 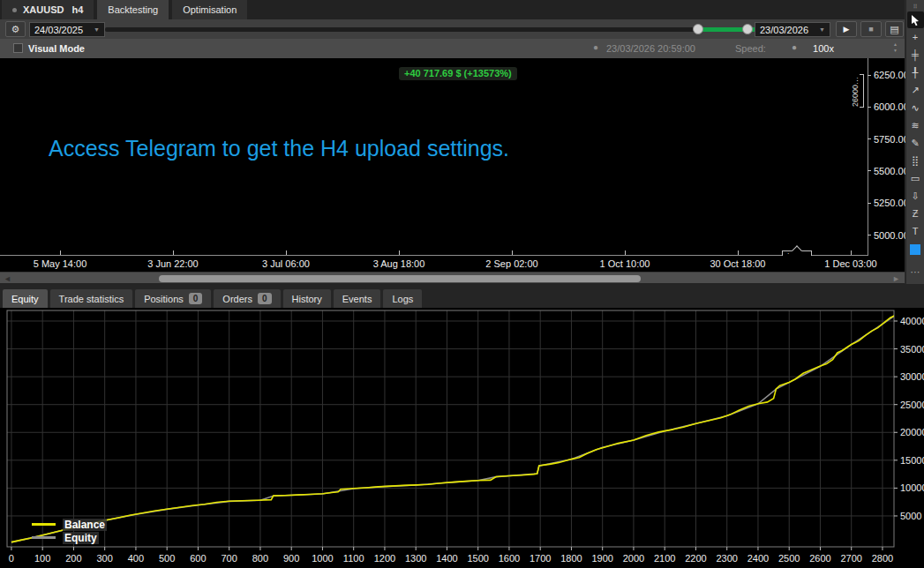 I want to click on scroll-left-icon: ◄, so click(x=7, y=279).